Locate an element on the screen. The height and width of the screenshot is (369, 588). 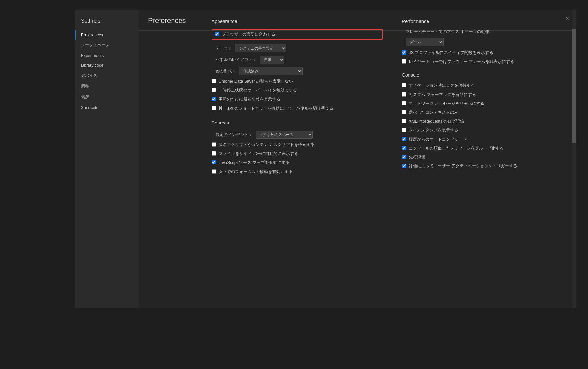
appearance-pause-overlay-checkbox is located at coordinates (214, 90).